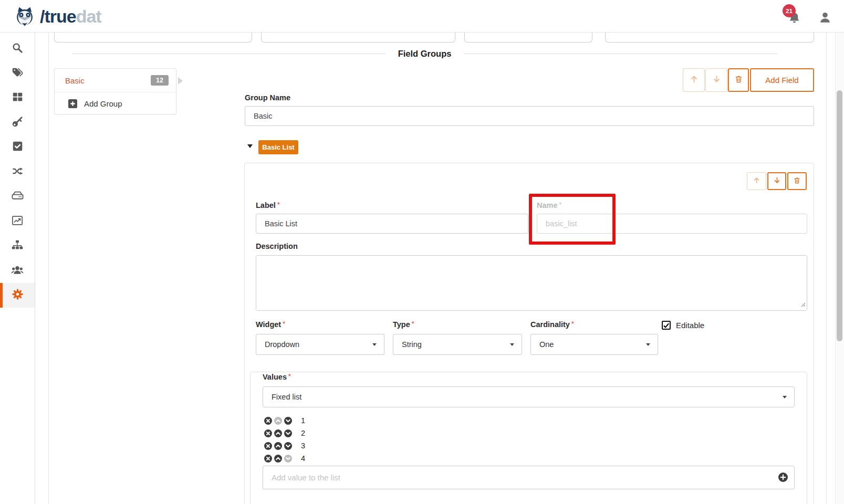 This screenshot has width=844, height=504. What do you see at coordinates (782, 80) in the screenshot?
I see `add-field-label: Add Field` at bounding box center [782, 80].